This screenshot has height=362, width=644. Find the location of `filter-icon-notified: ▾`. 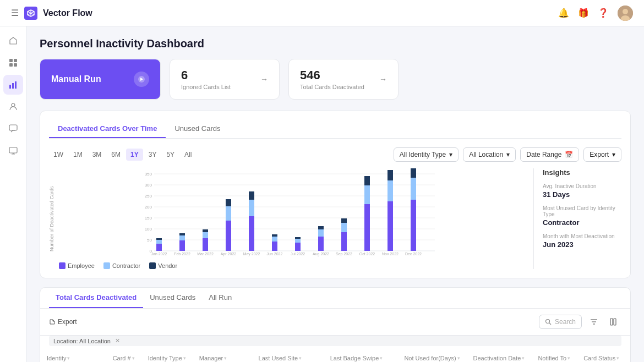

filter-icon-notified: ▾ is located at coordinates (569, 358).